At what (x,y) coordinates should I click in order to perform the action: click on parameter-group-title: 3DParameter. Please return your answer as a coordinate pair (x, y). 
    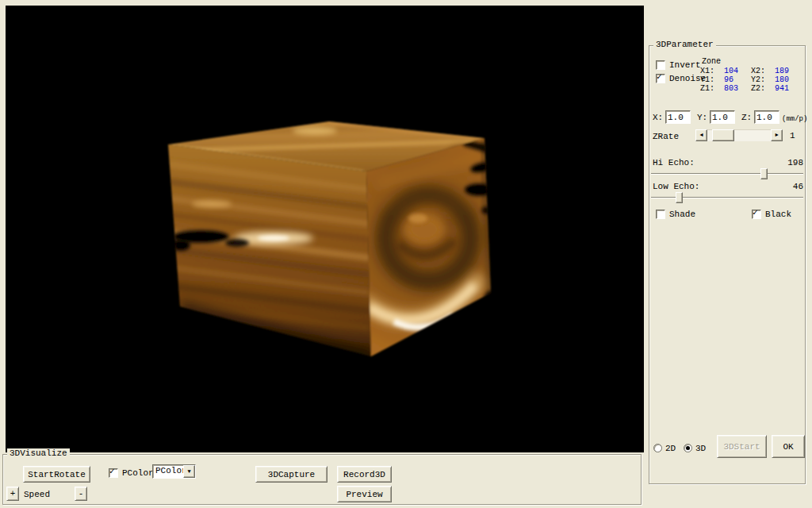
    Looking at the image, I should click on (685, 44).